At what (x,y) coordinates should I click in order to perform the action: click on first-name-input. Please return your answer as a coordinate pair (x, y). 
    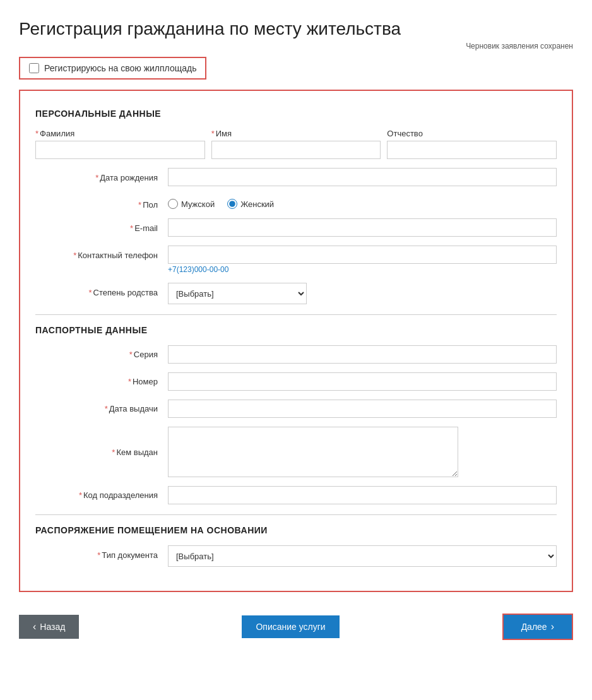
    Looking at the image, I should click on (297, 150).